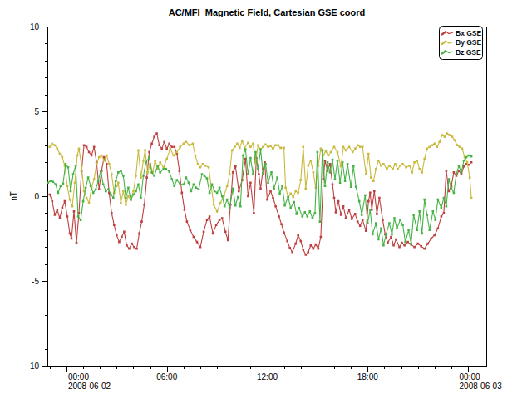 The width and height of the screenshot is (532, 399). What do you see at coordinates (469, 42) in the screenshot?
I see `legend-label-by: By GSE` at bounding box center [469, 42].